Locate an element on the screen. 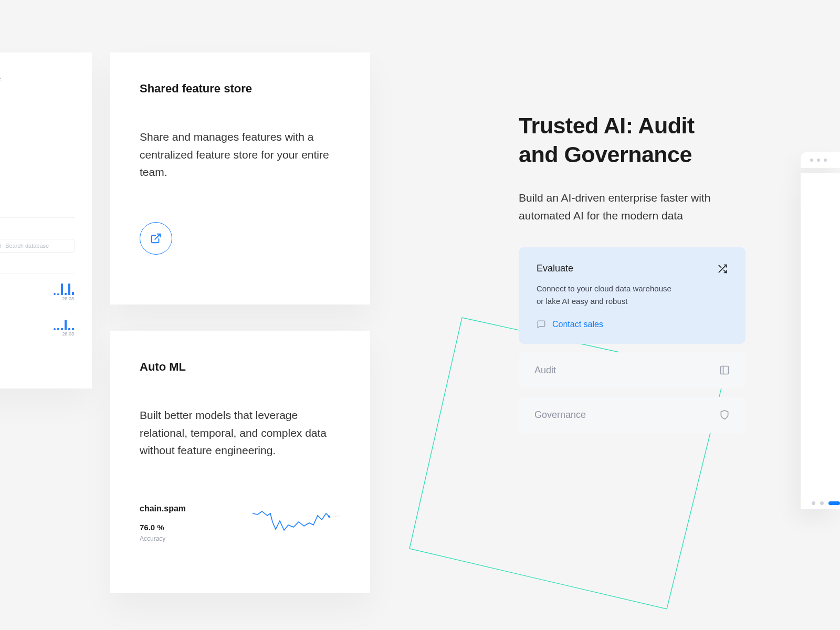 Image resolution: width=840 pixels, height=630 pixels. search-input: Search database is located at coordinates (38, 246).